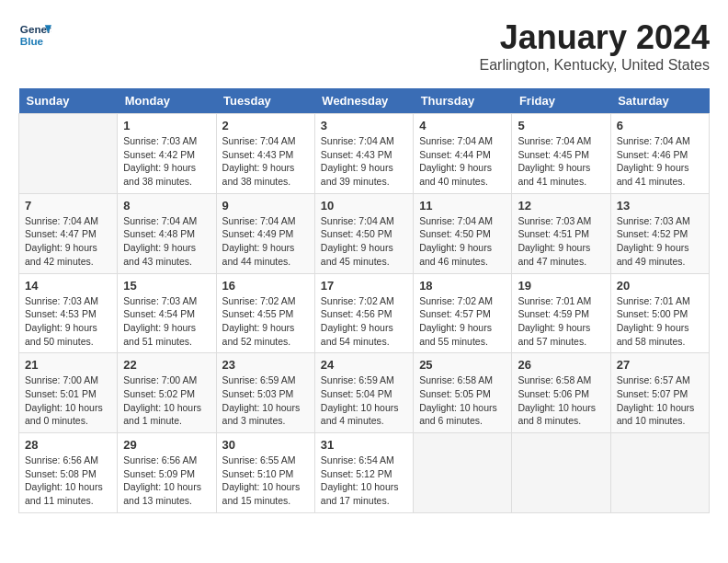 The height and width of the screenshot is (563, 728). What do you see at coordinates (68, 101) in the screenshot?
I see `col-header-sunday: Sunday` at bounding box center [68, 101].